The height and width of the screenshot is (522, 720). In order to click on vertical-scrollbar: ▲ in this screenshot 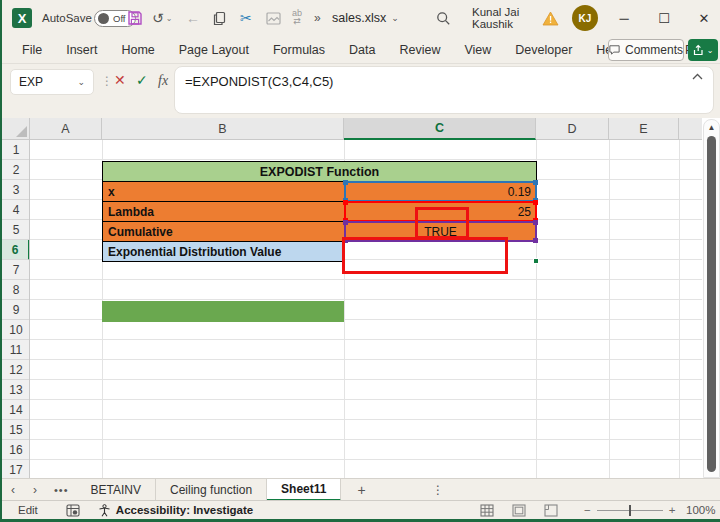, I will do `click(712, 298)`.